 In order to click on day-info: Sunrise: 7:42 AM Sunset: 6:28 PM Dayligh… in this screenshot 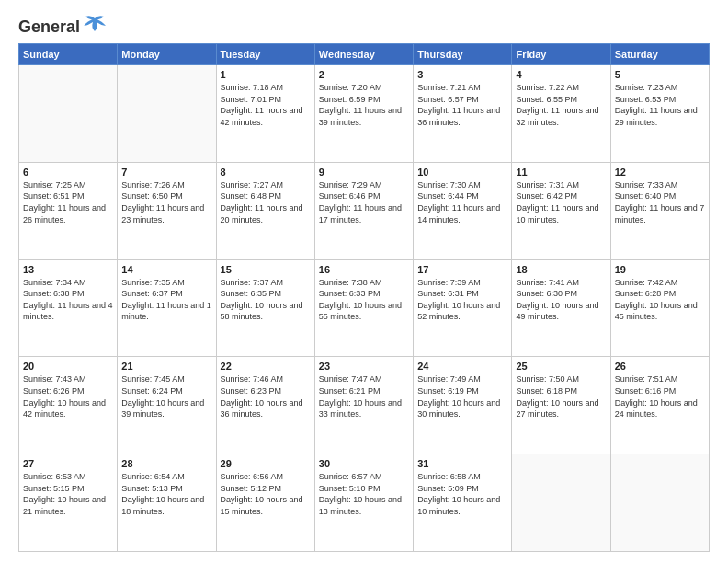, I will do `click(660, 300)`.